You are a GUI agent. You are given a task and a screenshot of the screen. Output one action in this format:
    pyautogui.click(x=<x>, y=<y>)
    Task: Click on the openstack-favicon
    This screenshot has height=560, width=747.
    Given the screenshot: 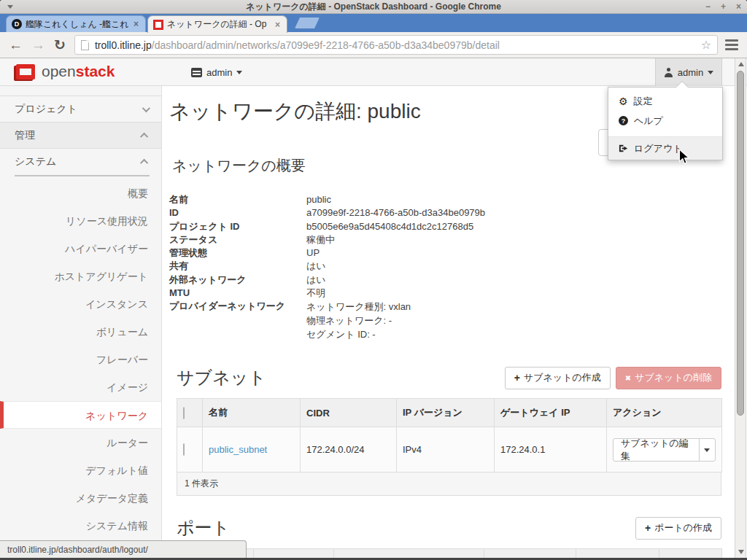 What is the action you would take?
    pyautogui.click(x=158, y=25)
    